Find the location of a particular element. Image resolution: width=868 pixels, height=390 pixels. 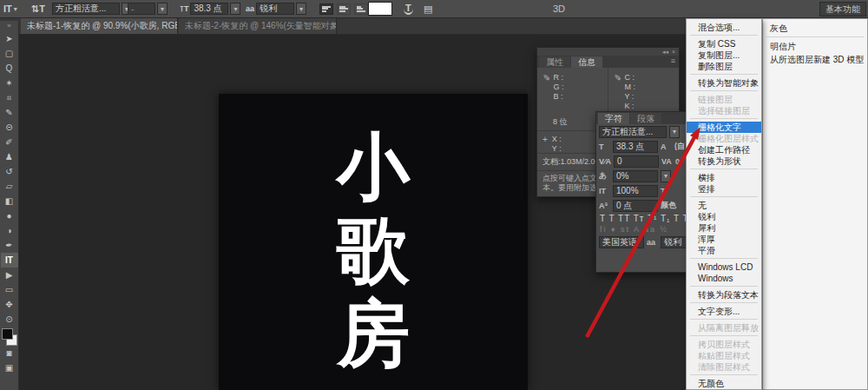

tsume-dropdown-button: ▾ is located at coordinates (666, 176).